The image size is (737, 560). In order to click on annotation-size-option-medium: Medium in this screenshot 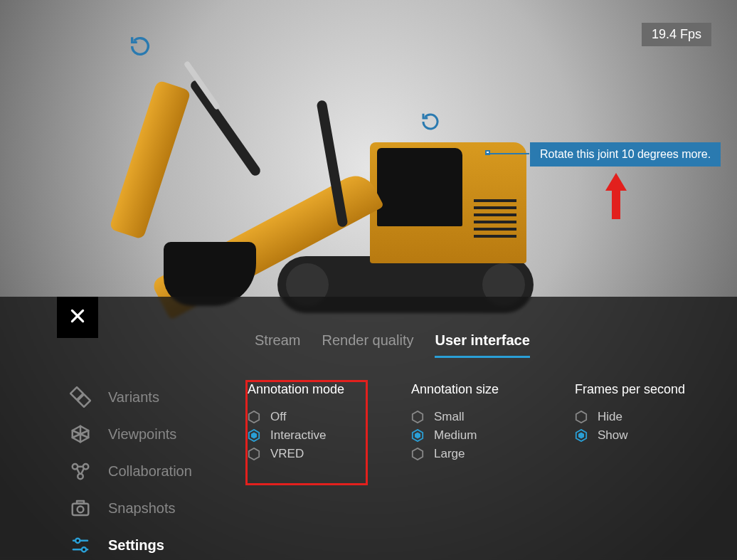, I will do `click(472, 435)`.